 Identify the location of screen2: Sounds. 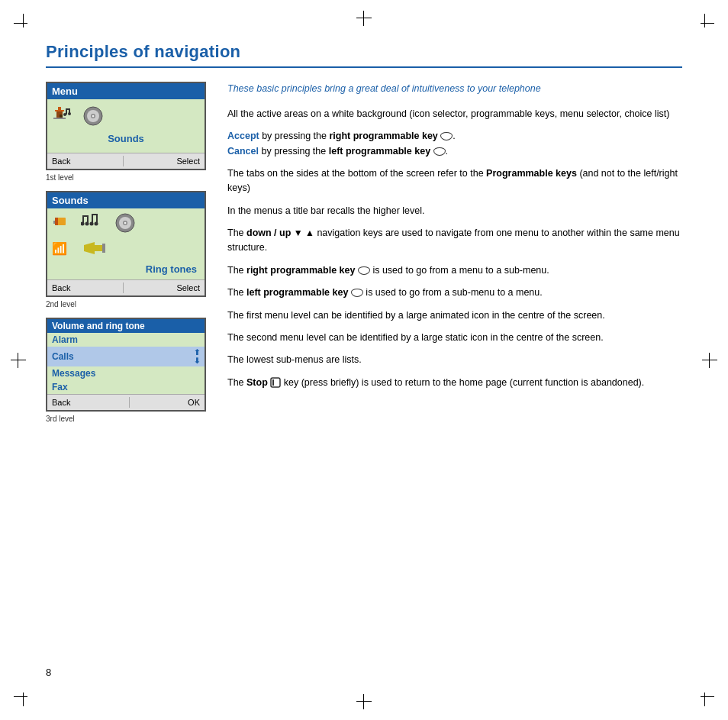
(126, 244).